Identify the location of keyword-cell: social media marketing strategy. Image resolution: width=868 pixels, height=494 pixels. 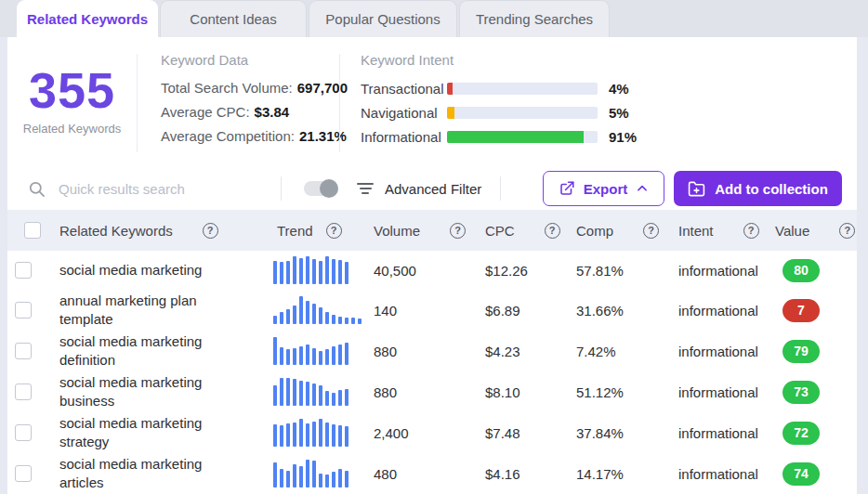
(161, 433).